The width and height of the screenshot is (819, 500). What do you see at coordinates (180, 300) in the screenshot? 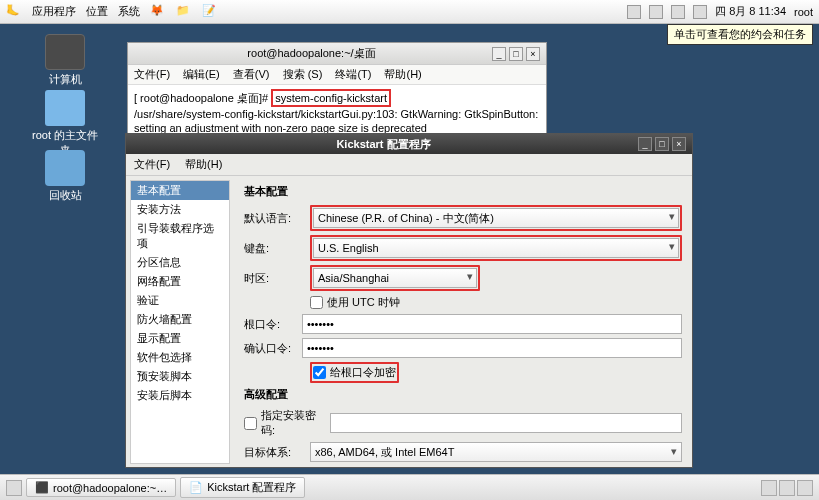
I see `sidebar-item-auth: 验证` at bounding box center [180, 300].